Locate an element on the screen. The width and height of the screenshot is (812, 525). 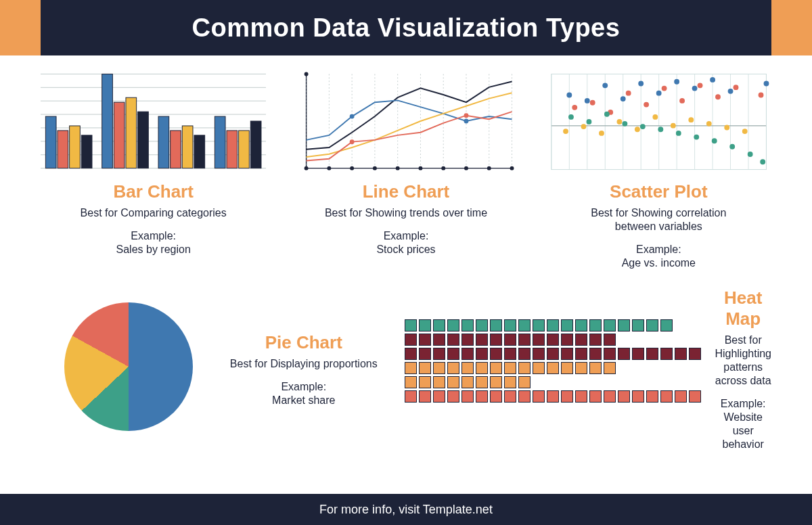
page-title: Common Data Visualization Types is located at coordinates (406, 28).